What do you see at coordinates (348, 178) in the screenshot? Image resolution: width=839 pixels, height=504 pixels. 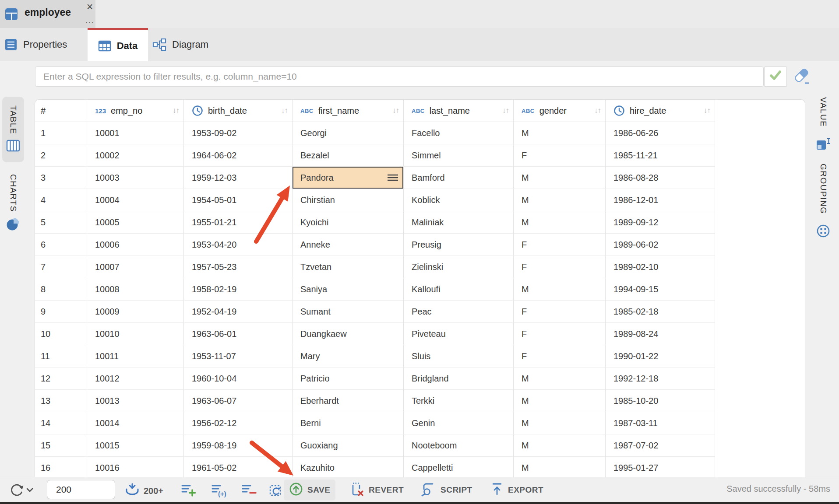 I see `selected-cell: Pandora` at bounding box center [348, 178].